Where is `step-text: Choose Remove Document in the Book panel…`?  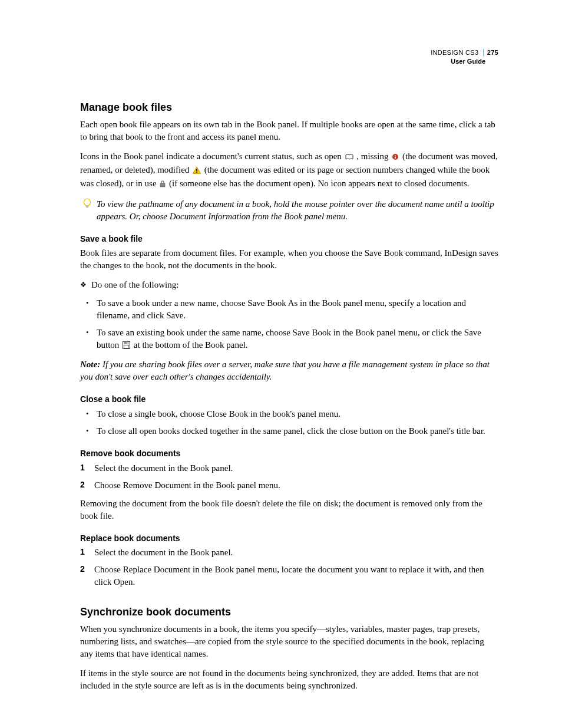
step-text: Choose Remove Document in the Book panel… is located at coordinates (296, 486).